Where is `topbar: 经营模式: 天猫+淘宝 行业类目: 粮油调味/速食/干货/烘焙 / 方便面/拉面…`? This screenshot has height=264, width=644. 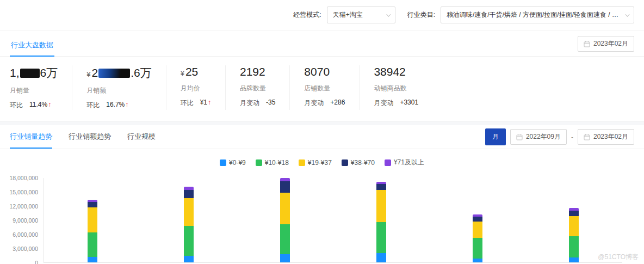 topbar: 经营模式: 天猫+淘宝 行业类目: 粮油调味/速食/干货/烘焙 / 方便面/拉面… is located at coordinates (322, 15).